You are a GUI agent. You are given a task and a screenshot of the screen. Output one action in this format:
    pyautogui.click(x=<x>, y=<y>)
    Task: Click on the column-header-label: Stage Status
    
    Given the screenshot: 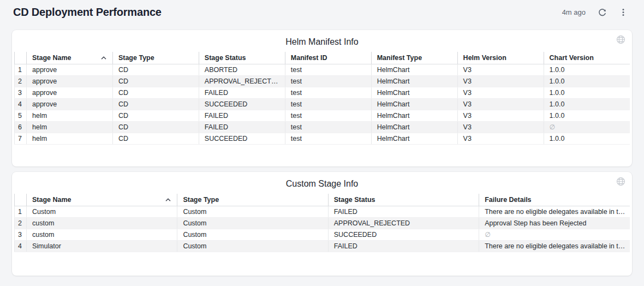 What is the action you would take?
    pyautogui.click(x=355, y=200)
    